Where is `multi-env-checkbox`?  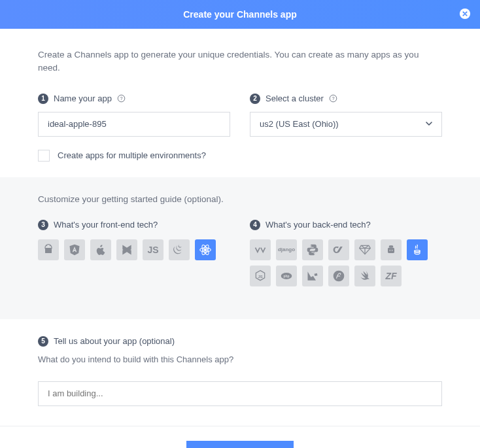 multi-env-checkbox is located at coordinates (44, 156).